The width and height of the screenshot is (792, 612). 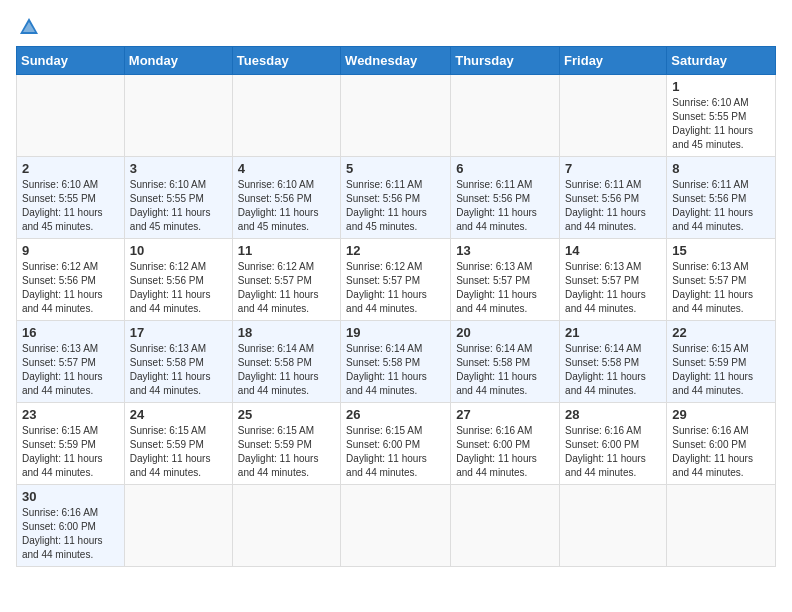 I want to click on calendar-week-5: 23Sunrise: 6:15 AMSunset: 5:59 PMDayligh…, so click(x=396, y=444).